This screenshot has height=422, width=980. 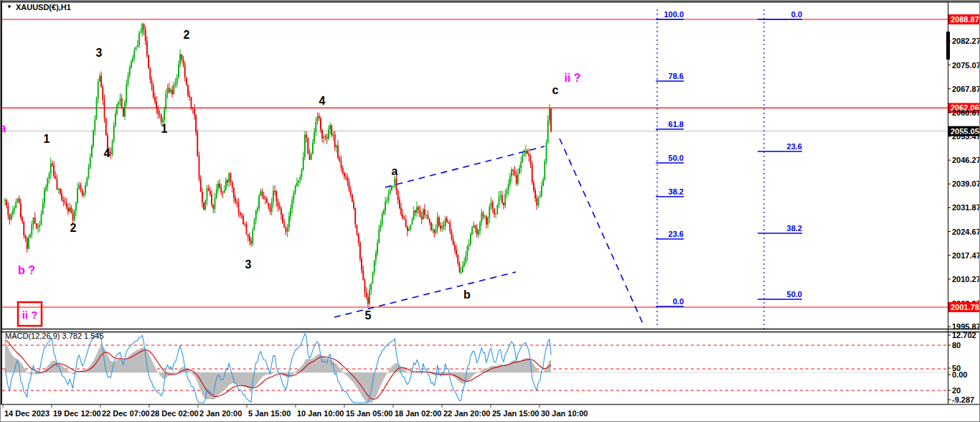 I want to click on price-axis-label: 2024.67, so click(x=966, y=232).